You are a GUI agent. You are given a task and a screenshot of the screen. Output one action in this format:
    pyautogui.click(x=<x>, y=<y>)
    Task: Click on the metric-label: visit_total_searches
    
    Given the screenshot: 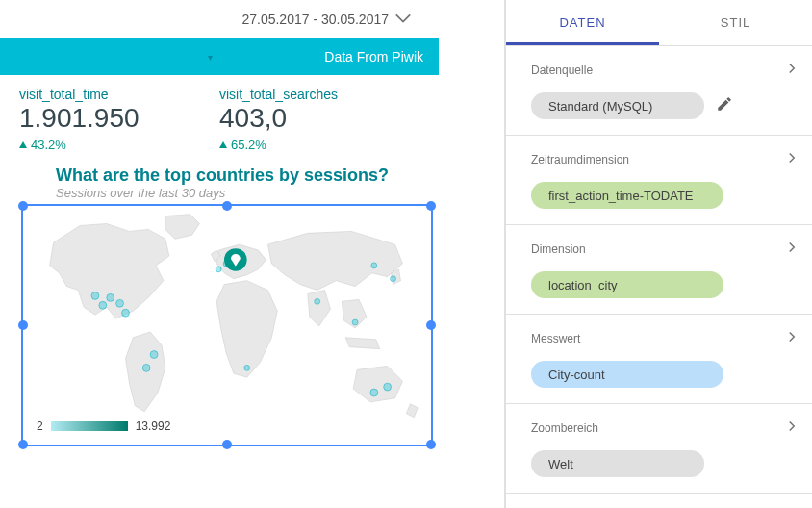 What is the action you would take?
    pyautogui.click(x=319, y=94)
    